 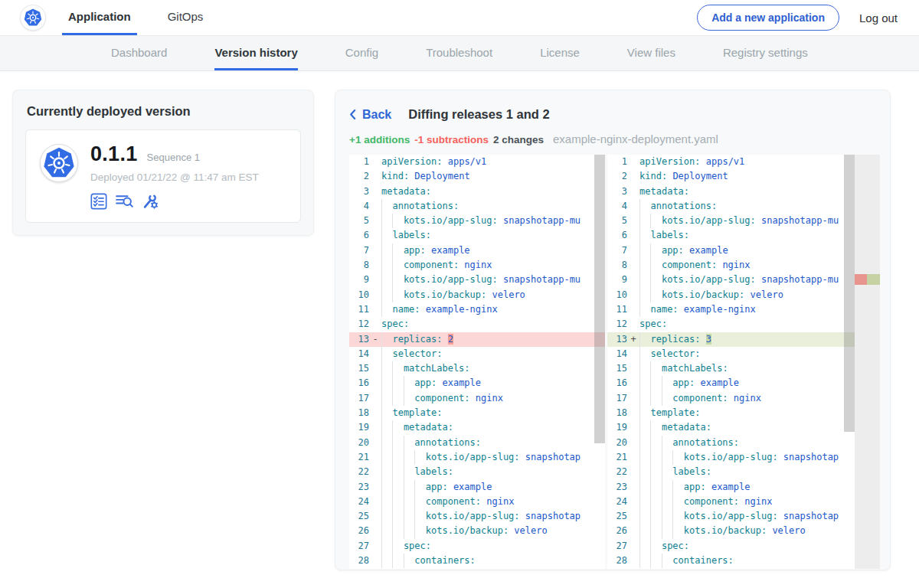 What do you see at coordinates (352, 115) in the screenshot?
I see `chevron-left-icon` at bounding box center [352, 115].